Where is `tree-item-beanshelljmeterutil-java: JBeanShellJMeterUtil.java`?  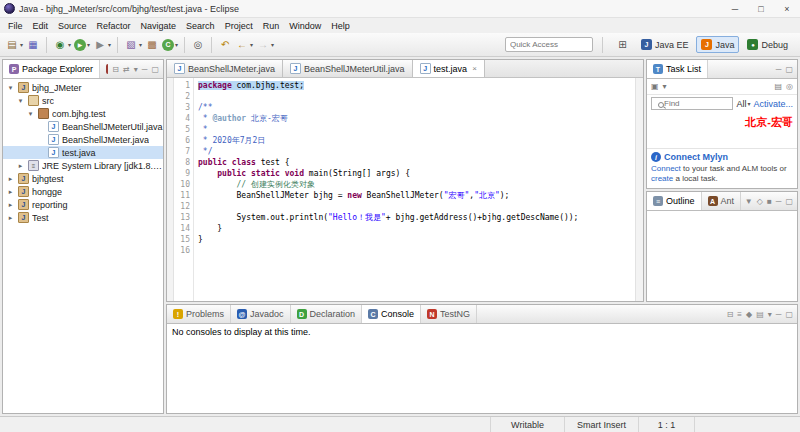 tree-item-beanshelljmeterutil-java: JBeanShellJMeterUtil.java is located at coordinates (83, 126).